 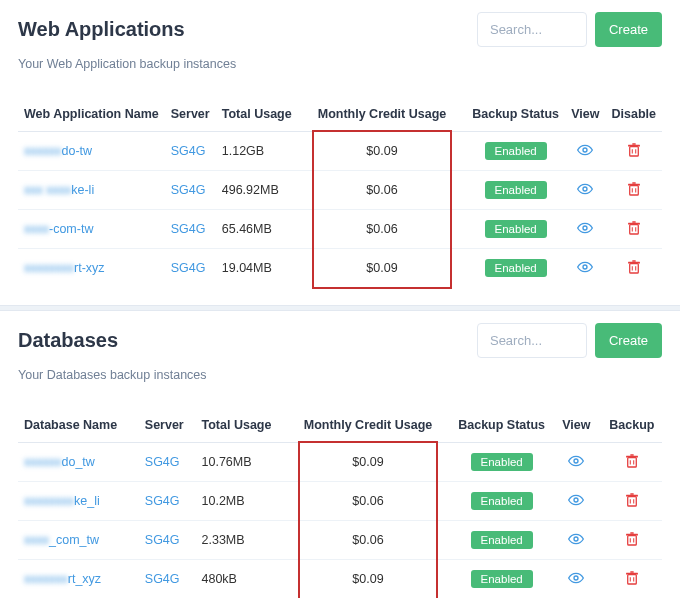 I want to click on web-apps-create-button: Create, so click(x=628, y=30).